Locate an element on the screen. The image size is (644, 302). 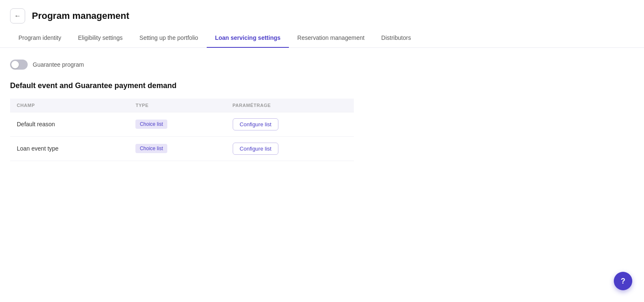
back-button: ← is located at coordinates (18, 16).